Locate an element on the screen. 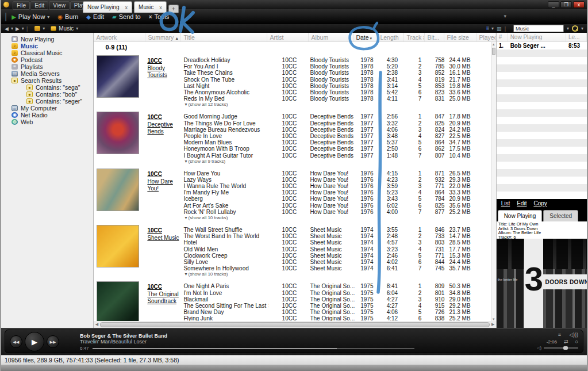 This screenshot has width=588, height=371. scroll-right-arrow: ▶ is located at coordinates (493, 324).